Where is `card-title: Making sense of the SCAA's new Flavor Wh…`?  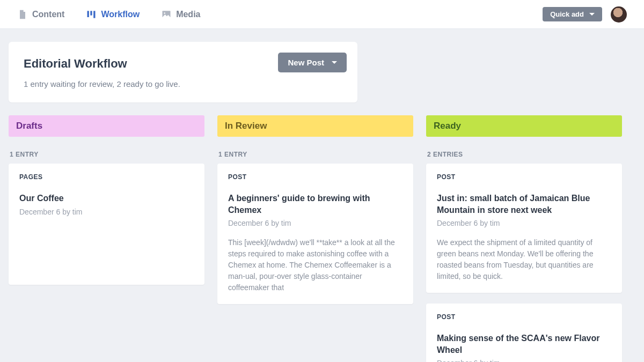
card-title: Making sense of the SCAA's new Flavor Wh… is located at coordinates (524, 344).